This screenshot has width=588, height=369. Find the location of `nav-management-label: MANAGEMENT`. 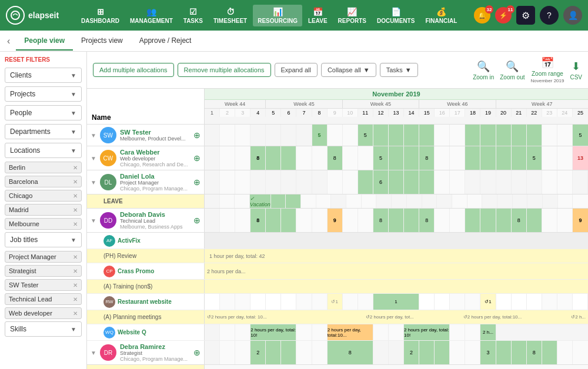

nav-management-label: MANAGEMENT is located at coordinates (152, 21).